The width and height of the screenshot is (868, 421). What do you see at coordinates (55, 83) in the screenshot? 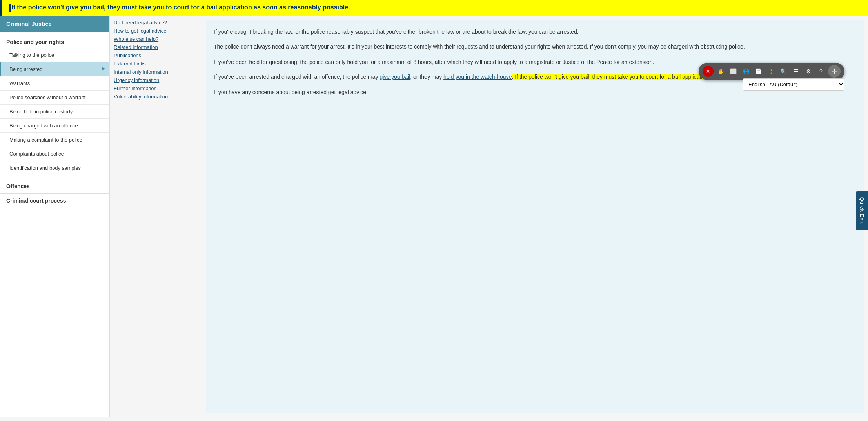
I see `sidebar-item-warrants: Warrants` at bounding box center [55, 83].